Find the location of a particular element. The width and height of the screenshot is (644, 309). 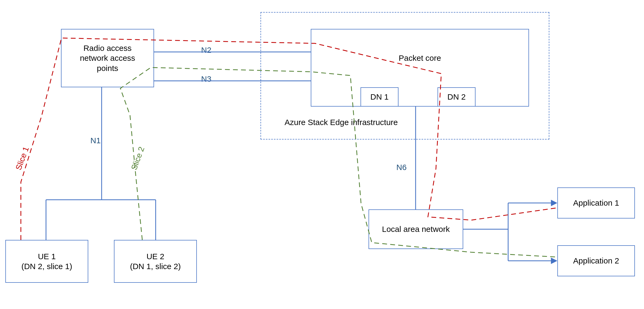

ue1-line1: UE 1 is located at coordinates (47, 257).